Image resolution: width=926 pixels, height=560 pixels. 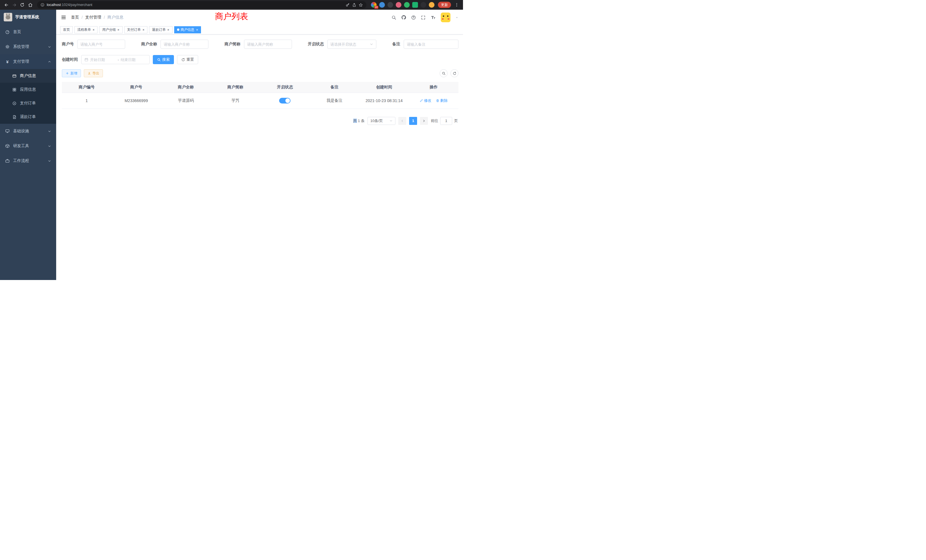 I want to click on page-1-button: 1, so click(x=413, y=121).